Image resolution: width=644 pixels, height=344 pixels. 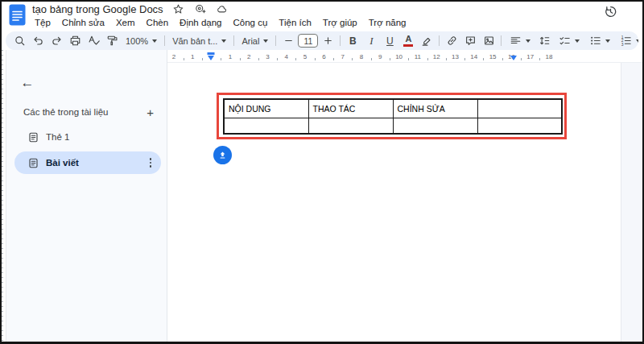 What do you see at coordinates (353, 40) in the screenshot?
I see `bold-button: B` at bounding box center [353, 40].